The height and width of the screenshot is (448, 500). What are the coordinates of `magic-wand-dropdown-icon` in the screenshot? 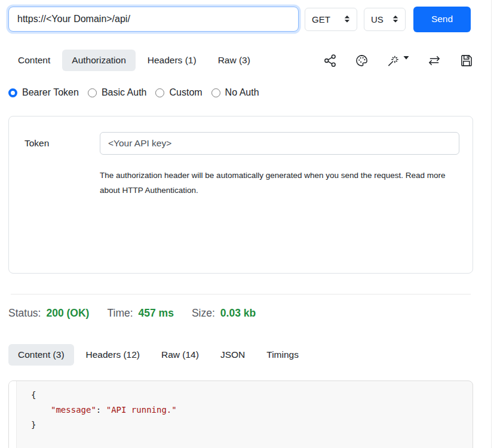 It's located at (398, 61).